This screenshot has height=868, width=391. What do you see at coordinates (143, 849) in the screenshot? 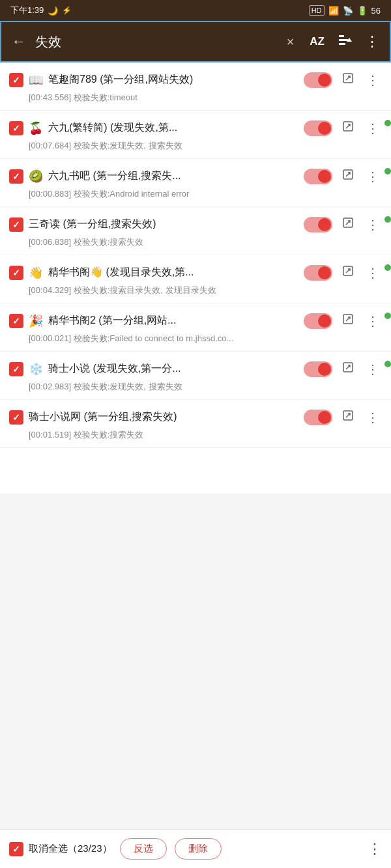
I see `invert-selection-button: 反选` at bounding box center [143, 849].